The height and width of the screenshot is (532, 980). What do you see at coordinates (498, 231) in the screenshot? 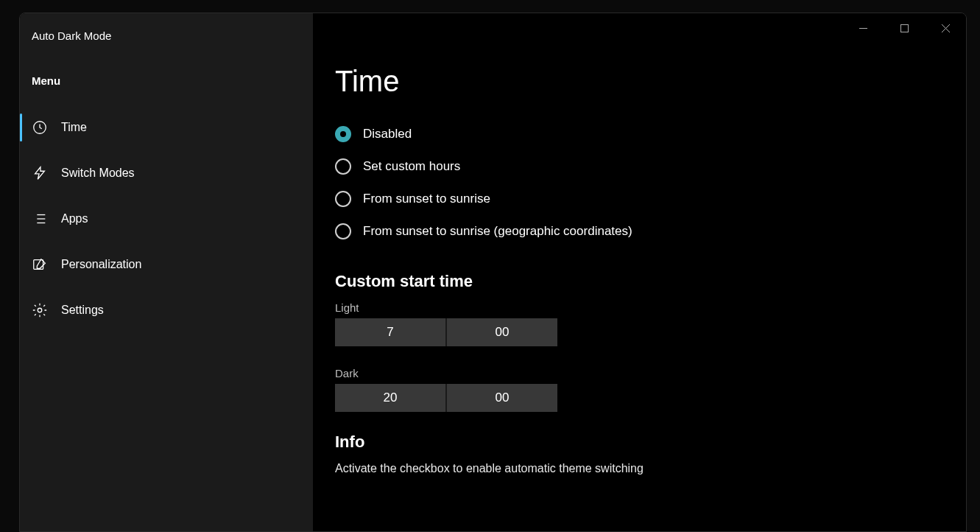
I see `radio-label: From sunset to sunrise (geographic coord…` at bounding box center [498, 231].